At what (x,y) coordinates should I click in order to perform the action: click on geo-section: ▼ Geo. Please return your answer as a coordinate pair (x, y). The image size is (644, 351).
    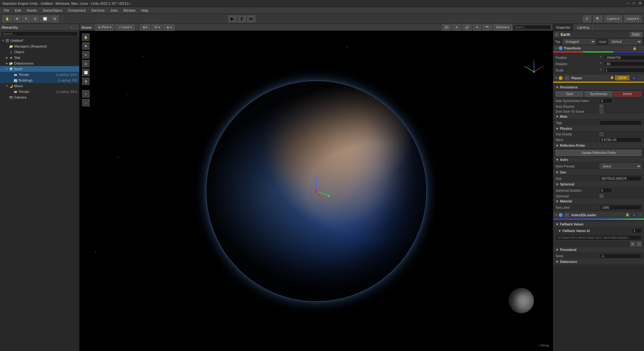
    Looking at the image, I should click on (599, 173).